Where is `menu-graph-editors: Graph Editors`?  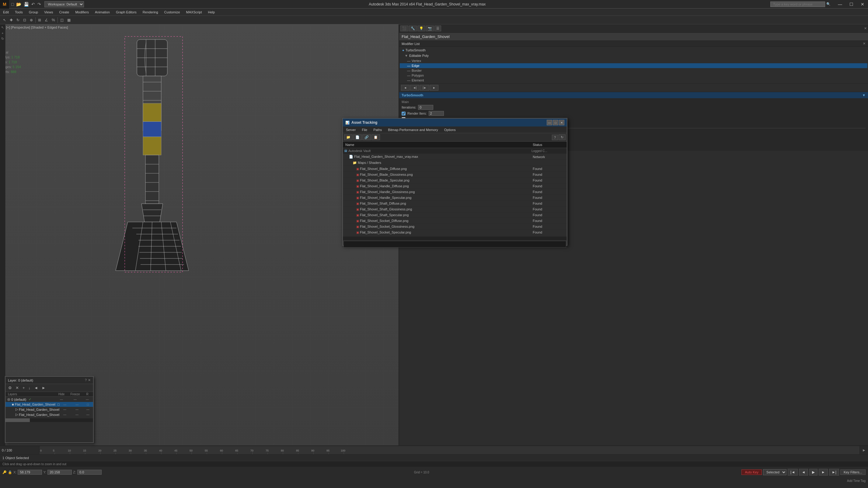
menu-graph-editors: Graph Editors is located at coordinates (126, 12).